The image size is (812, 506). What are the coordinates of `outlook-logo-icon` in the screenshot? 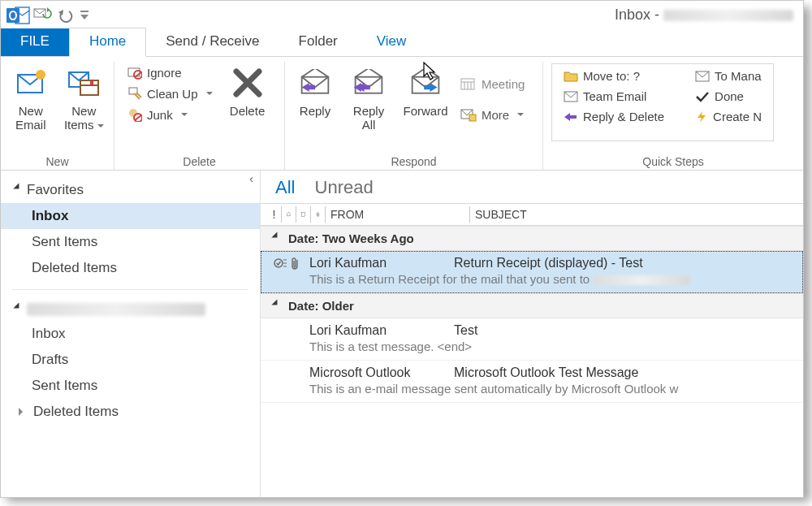 It's located at (19, 15).